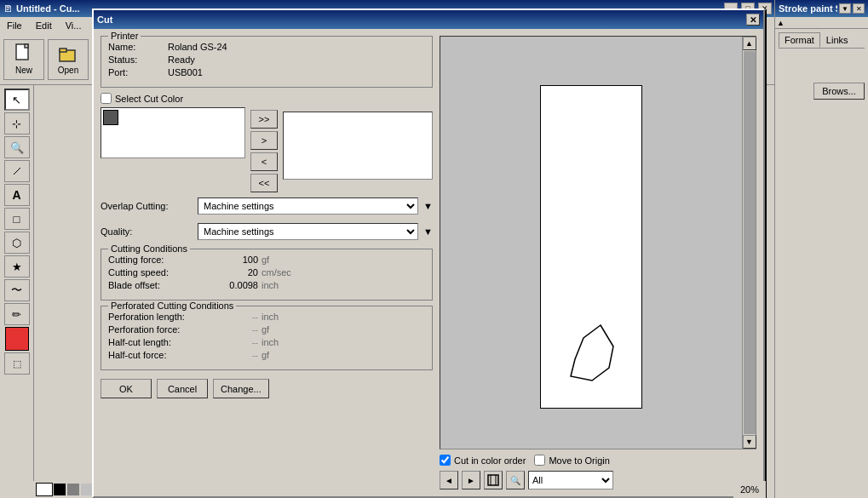 The height and width of the screenshot is (498, 868). What do you see at coordinates (308, 206) in the screenshot?
I see `overlap-cutting-select: Machine settings On Off` at bounding box center [308, 206].